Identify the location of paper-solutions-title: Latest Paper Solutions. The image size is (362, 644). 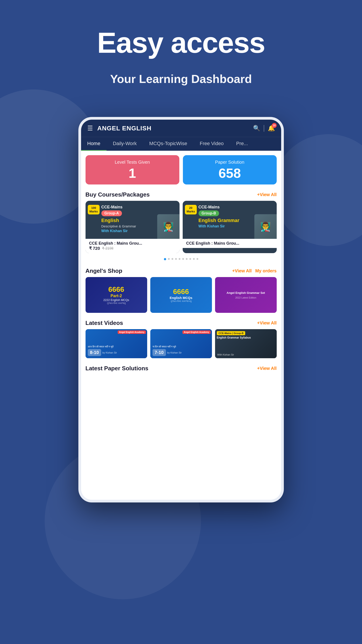
(117, 368).